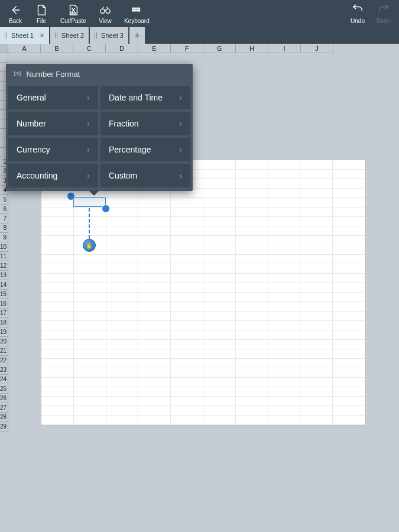 The image size is (399, 532). What do you see at coordinates (4, 398) in the screenshot?
I see `row-header: 26` at bounding box center [4, 398].